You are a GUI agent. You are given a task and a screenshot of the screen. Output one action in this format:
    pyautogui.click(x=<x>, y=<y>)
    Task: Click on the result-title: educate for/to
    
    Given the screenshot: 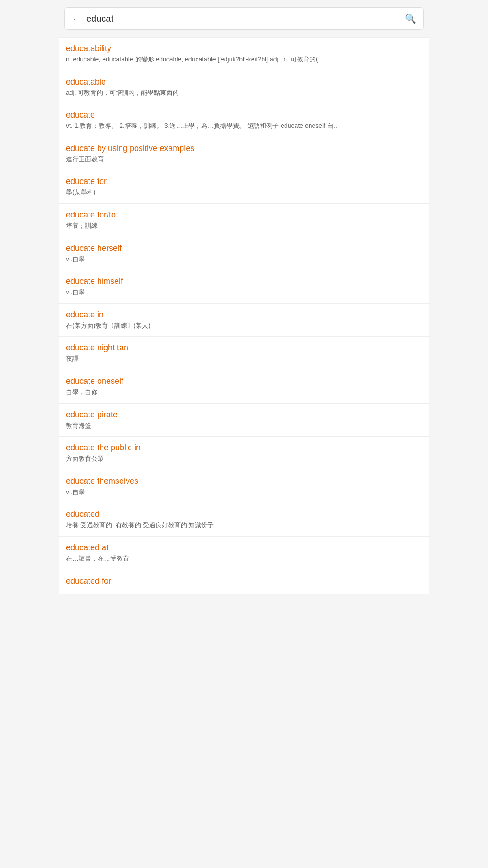 What is the action you would take?
    pyautogui.click(x=244, y=215)
    